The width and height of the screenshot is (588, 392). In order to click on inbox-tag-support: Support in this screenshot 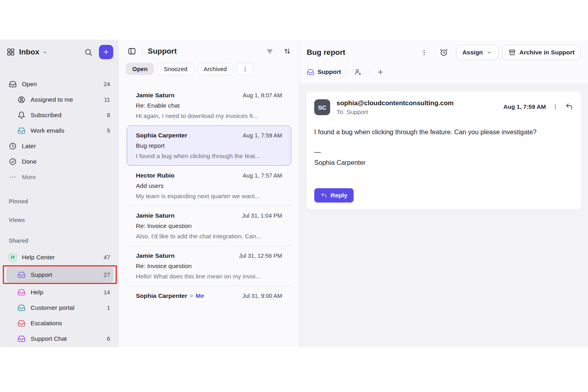, I will do `click(324, 72)`.